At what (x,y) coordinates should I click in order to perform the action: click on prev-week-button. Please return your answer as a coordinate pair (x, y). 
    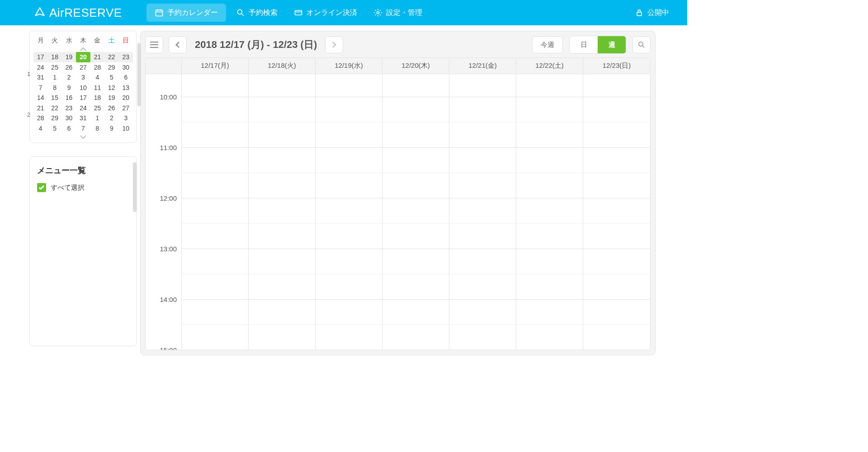
    Looking at the image, I should click on (178, 45).